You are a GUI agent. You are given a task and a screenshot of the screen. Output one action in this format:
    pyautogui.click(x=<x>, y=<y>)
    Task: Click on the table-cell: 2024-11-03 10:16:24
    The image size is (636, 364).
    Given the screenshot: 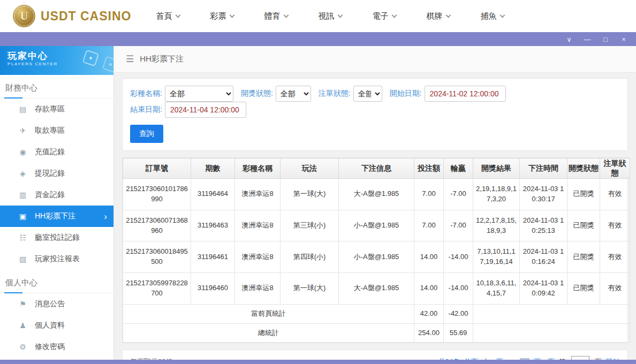 What is the action you would take?
    pyautogui.click(x=544, y=257)
    